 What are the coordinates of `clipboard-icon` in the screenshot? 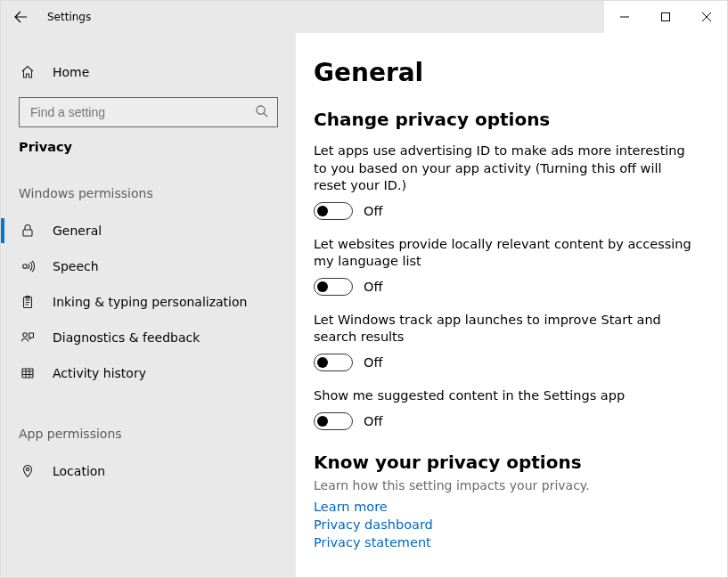 It's located at (28, 302).